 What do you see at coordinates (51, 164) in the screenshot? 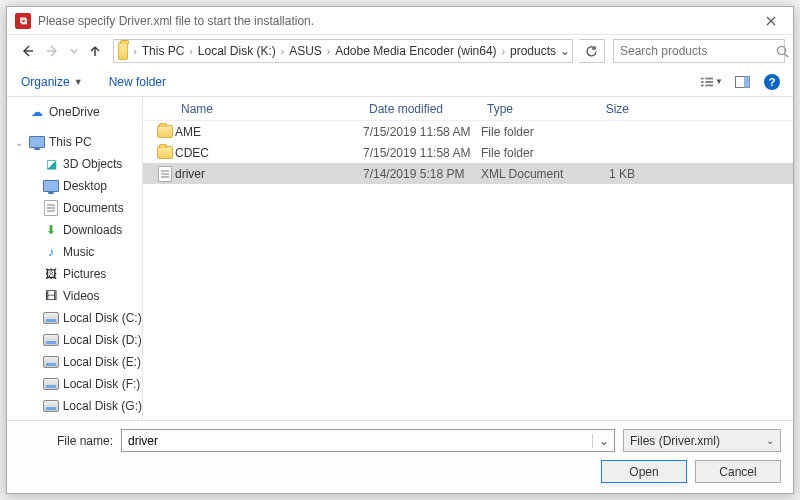
I see `cube-icon: ◪` at bounding box center [51, 164].